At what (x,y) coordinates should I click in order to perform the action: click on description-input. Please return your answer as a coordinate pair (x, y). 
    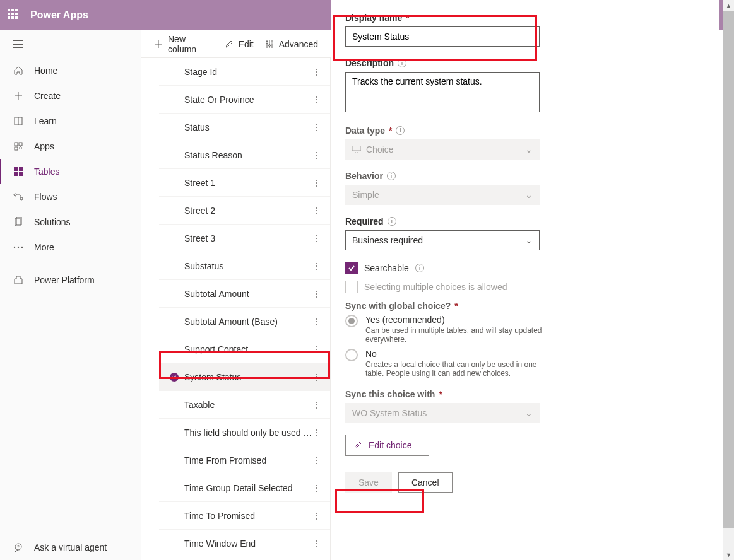
    Looking at the image, I should click on (442, 92).